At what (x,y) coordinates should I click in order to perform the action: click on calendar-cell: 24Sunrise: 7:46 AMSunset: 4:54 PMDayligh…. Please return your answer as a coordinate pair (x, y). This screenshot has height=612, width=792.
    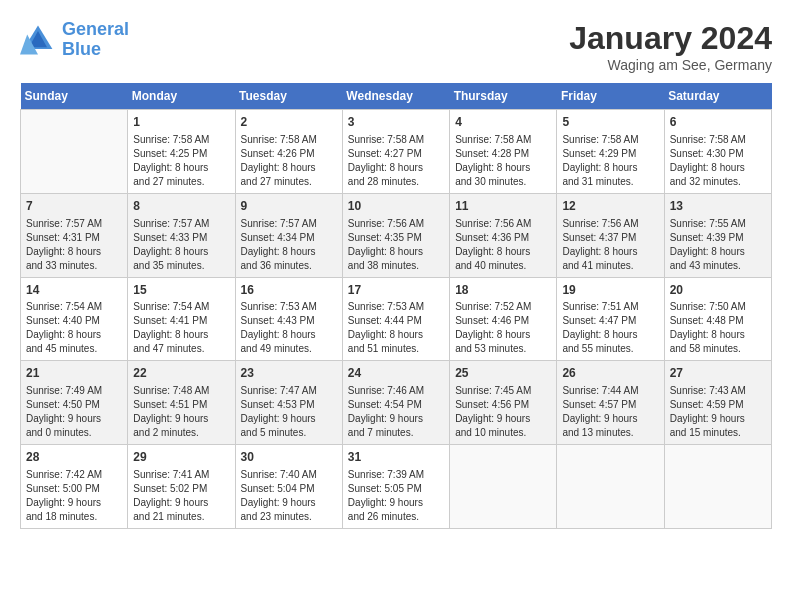
    Looking at the image, I should click on (396, 403).